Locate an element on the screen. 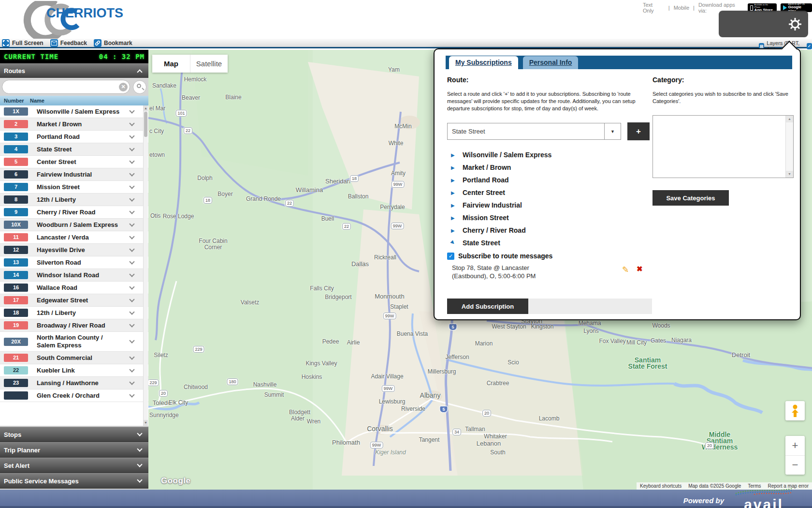 This screenshot has width=812, height=508. table-row: 19Broadway / River Road is located at coordinates (74, 326).